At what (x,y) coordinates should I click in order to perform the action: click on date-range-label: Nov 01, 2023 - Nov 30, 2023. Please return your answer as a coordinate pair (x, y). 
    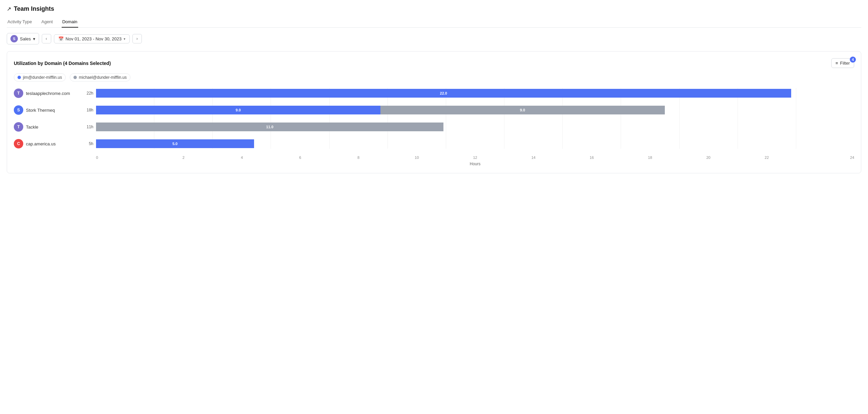
    Looking at the image, I should click on (94, 39).